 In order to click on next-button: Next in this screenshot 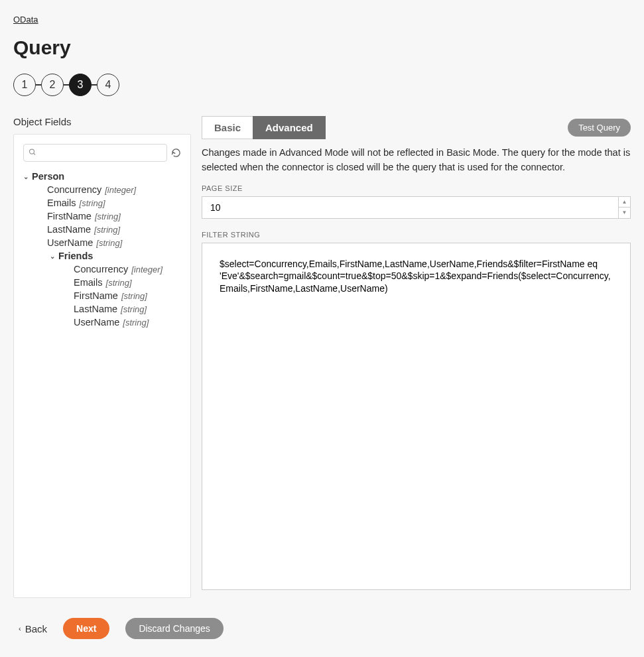, I will do `click(86, 628)`.